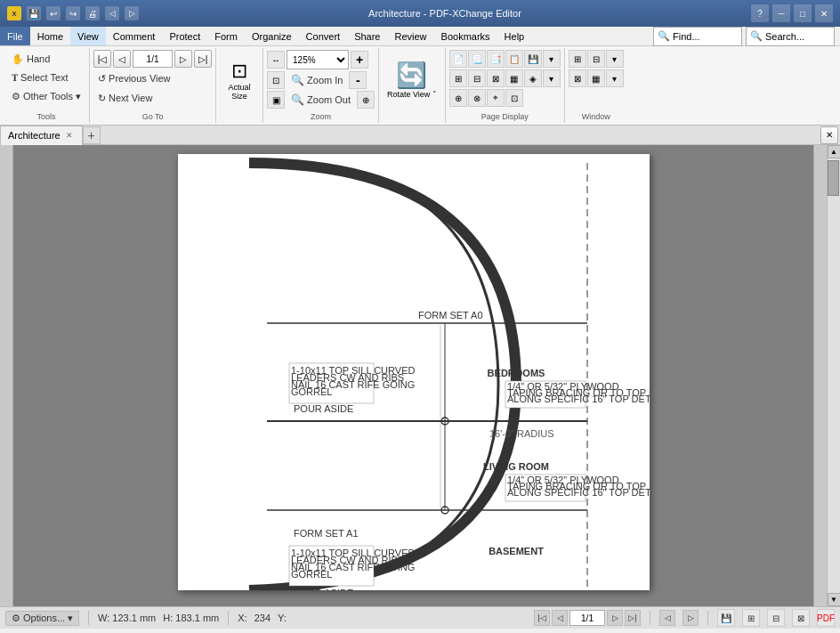 The image size is (840, 633). I want to click on save-icon-btn: 💾, so click(533, 59).